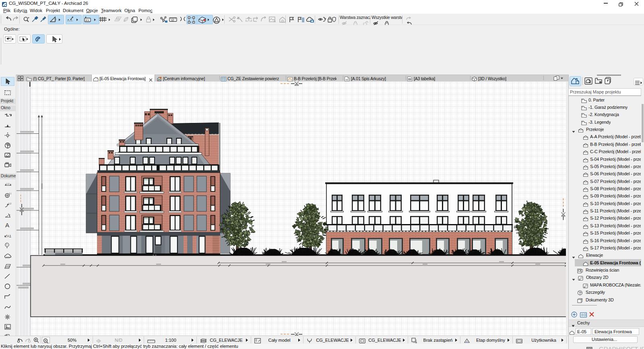 This screenshot has height=349, width=644. What do you see at coordinates (7, 225) in the screenshot?
I see `svg-text: A` at bounding box center [7, 225].